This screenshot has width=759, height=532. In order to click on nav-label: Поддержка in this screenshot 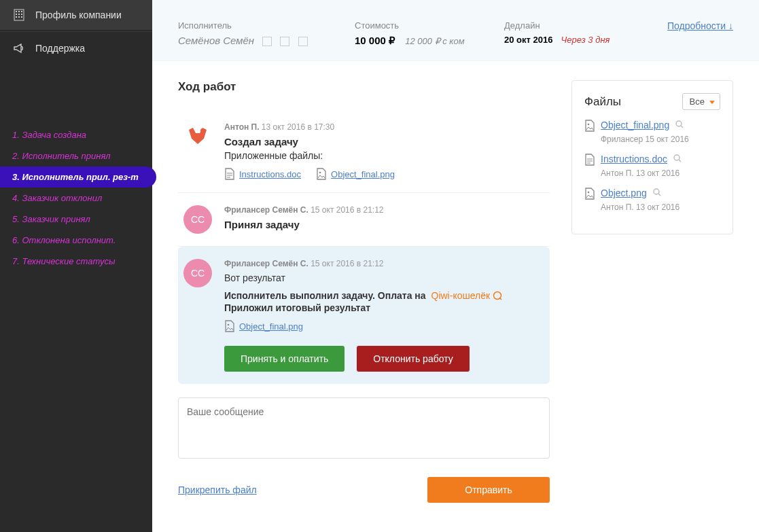, I will do `click(60, 48)`.